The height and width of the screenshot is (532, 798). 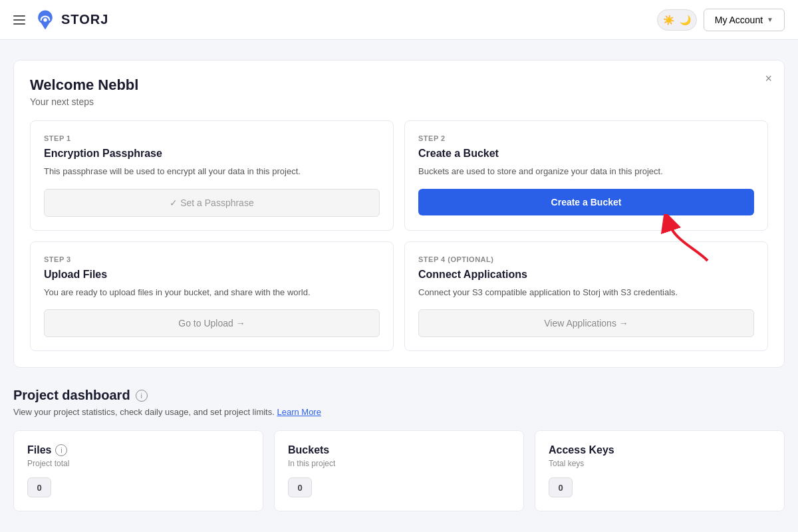 I want to click on files-stat-value: 0, so click(x=39, y=487).